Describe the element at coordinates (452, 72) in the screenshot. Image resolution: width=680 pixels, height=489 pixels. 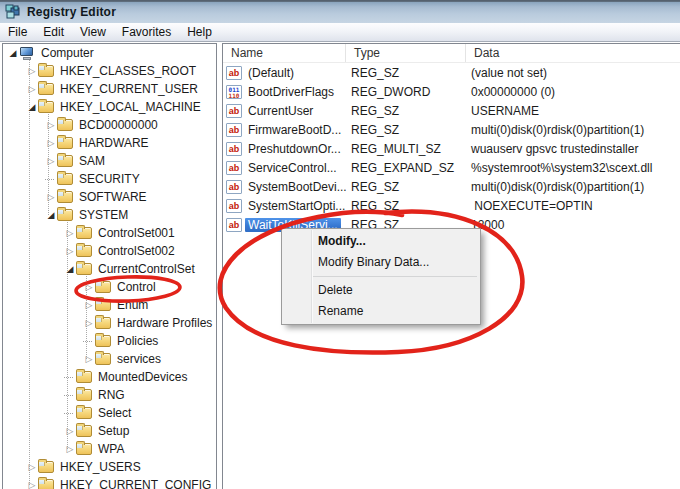
I see `value-row--default-: ab(Default)REG_SZ(value not set)` at that location.